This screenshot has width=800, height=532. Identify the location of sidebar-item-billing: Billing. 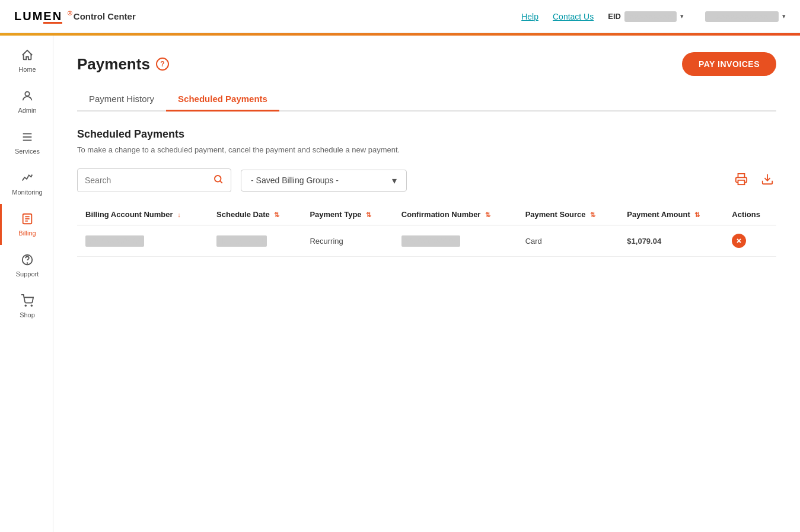
(26, 224).